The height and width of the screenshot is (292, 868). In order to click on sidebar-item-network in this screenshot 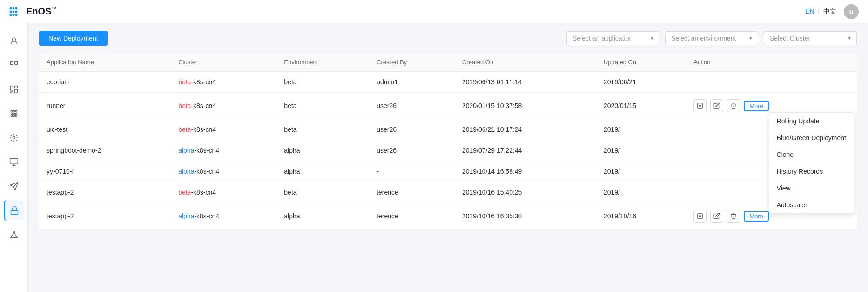, I will do `click(14, 235)`.